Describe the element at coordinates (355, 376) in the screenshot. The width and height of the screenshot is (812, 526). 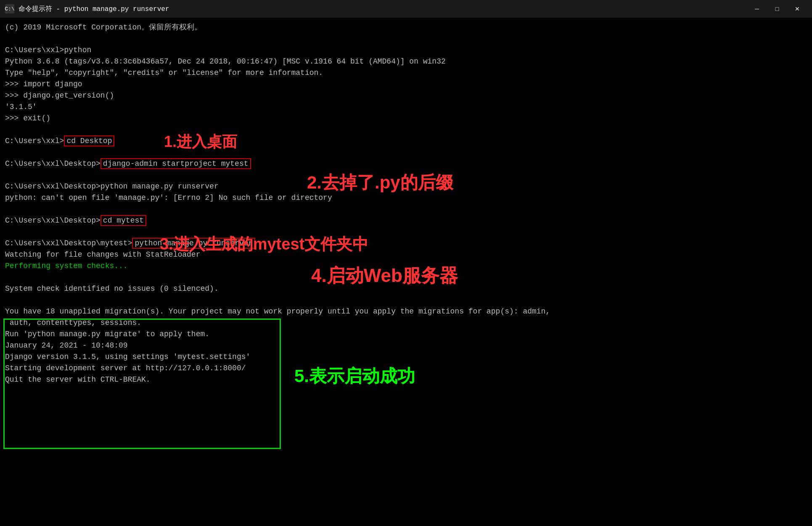
I see `annotation-step5: 5.表示启动成功` at that location.